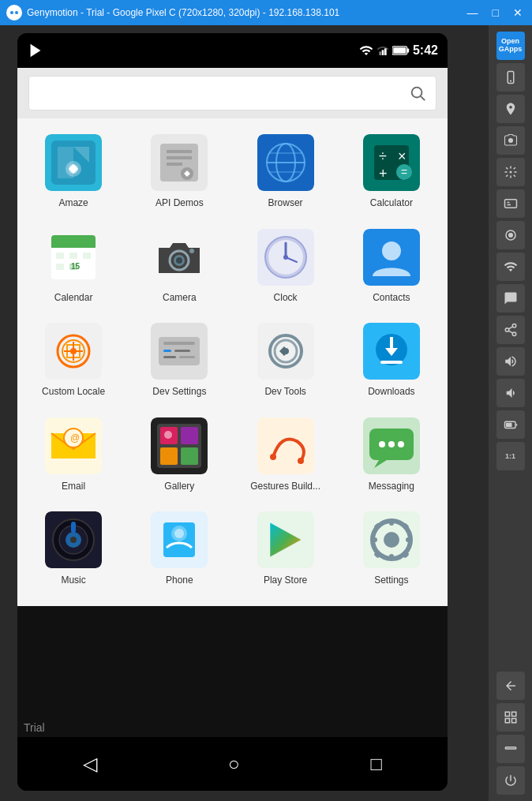 The width and height of the screenshot is (532, 801). What do you see at coordinates (179, 446) in the screenshot?
I see `app-icon-gallery` at bounding box center [179, 446].